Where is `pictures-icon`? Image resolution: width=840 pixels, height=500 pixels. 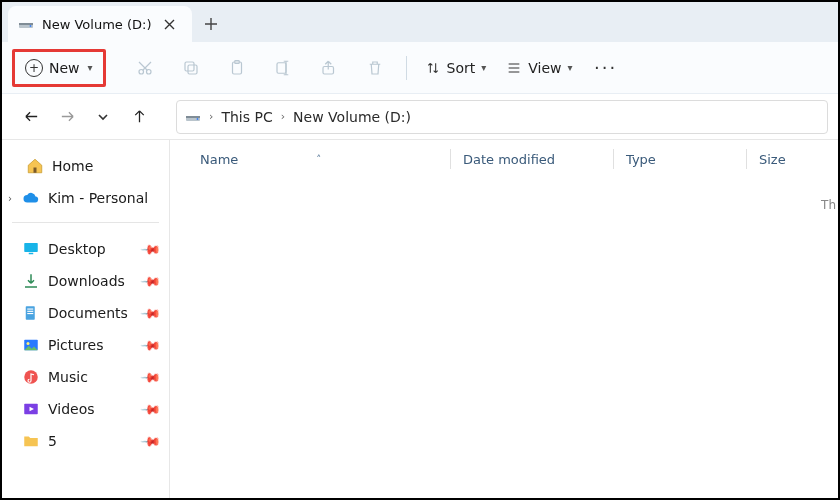
pictures-icon is located at coordinates (31, 345).